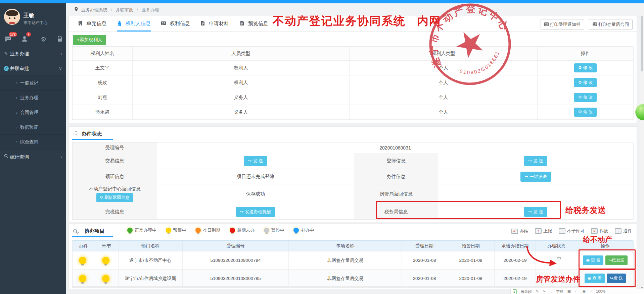 The height and width of the screenshot is (294, 644). Describe the element at coordinates (115, 198) in the screenshot. I see `refresh-return-info-button: ↻ 刷新返回信息` at that location.